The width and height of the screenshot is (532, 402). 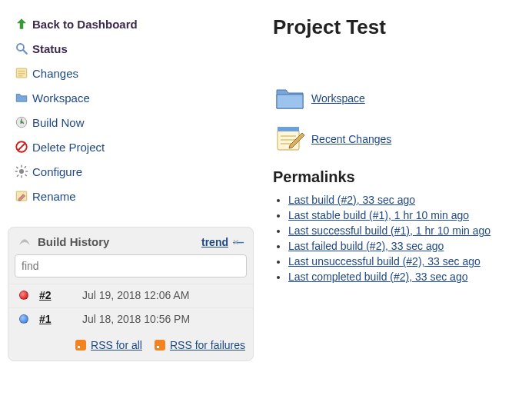 I want to click on build-number-link: #2, so click(x=61, y=295).